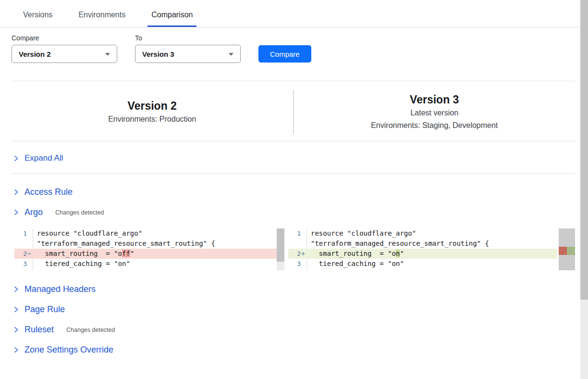  What do you see at coordinates (434, 113) in the screenshot?
I see `version-right-subtitle: Latest version` at bounding box center [434, 113].